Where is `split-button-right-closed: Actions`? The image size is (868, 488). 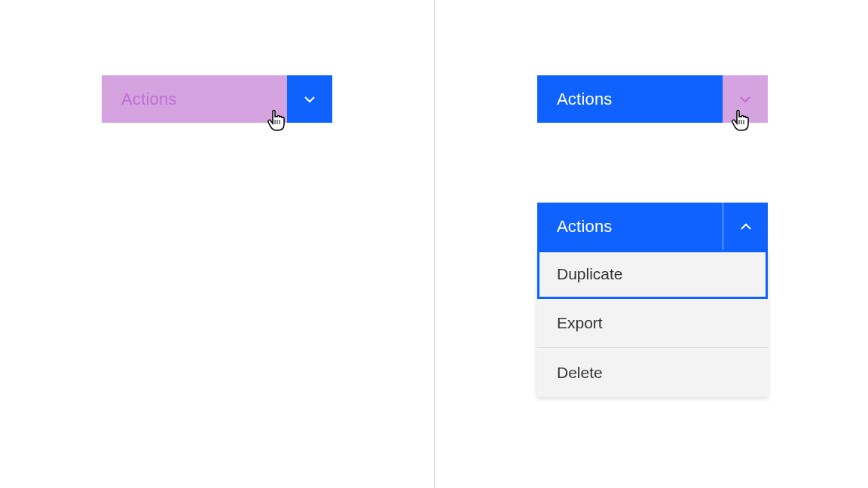 split-button-right-closed: Actions is located at coordinates (653, 99).